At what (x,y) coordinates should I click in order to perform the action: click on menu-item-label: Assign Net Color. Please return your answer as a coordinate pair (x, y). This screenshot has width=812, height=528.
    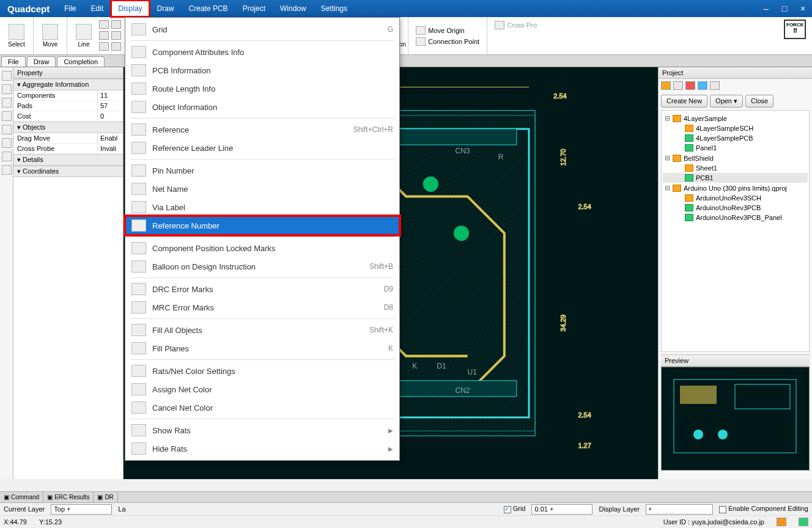
    Looking at the image, I should click on (182, 390).